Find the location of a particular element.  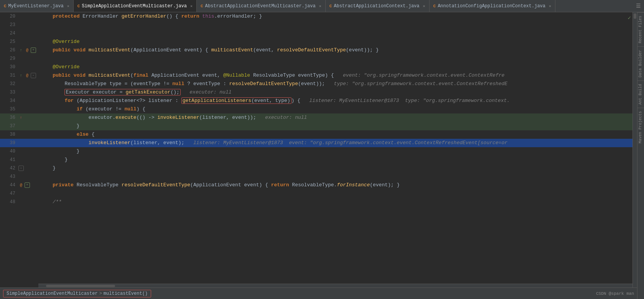

vertical-scrollbar is located at coordinates (635, 150).